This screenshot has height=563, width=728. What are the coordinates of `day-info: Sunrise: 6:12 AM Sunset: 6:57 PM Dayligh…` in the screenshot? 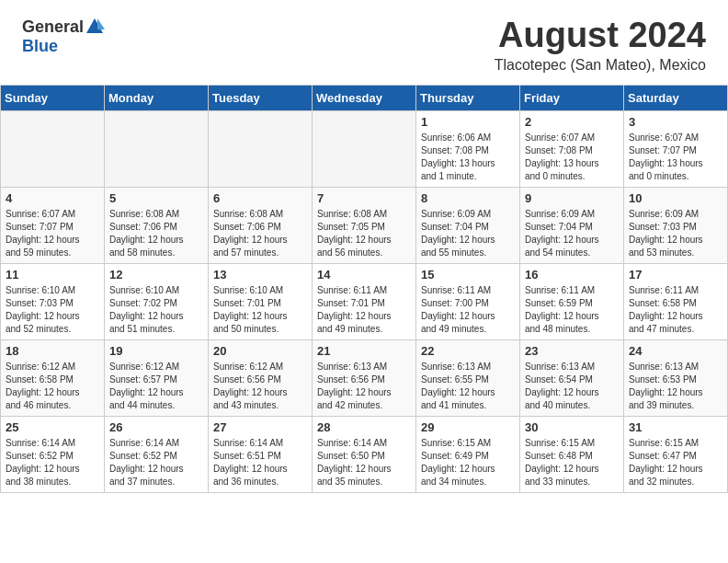 It's located at (156, 386).